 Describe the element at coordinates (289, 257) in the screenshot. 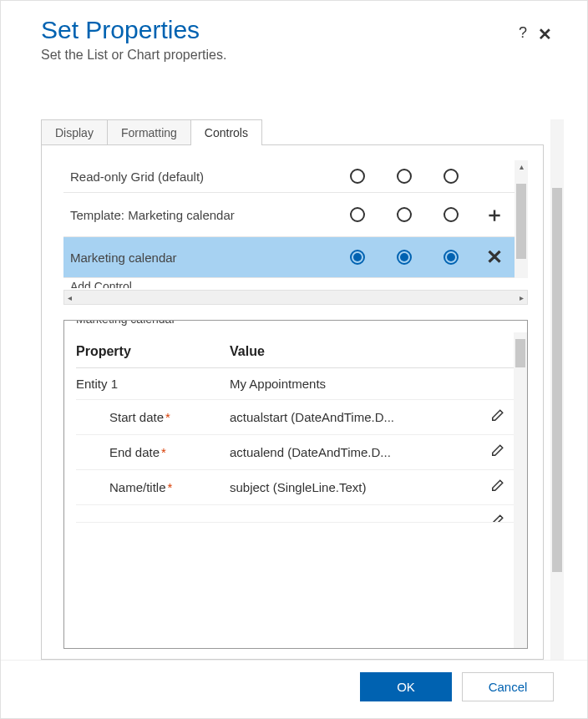

I see `control-row-marketing-calendar: Marketing calendar ✕` at that location.